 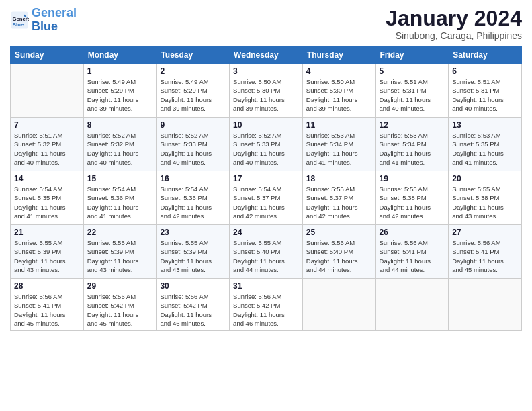 I want to click on day-number: 28, so click(x=47, y=286).